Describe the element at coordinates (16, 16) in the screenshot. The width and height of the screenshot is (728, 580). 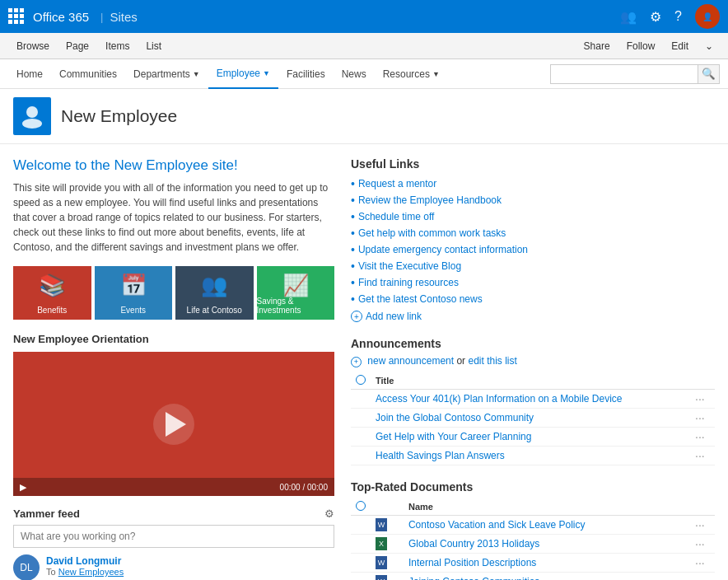
I see `app-grid-icon` at that location.